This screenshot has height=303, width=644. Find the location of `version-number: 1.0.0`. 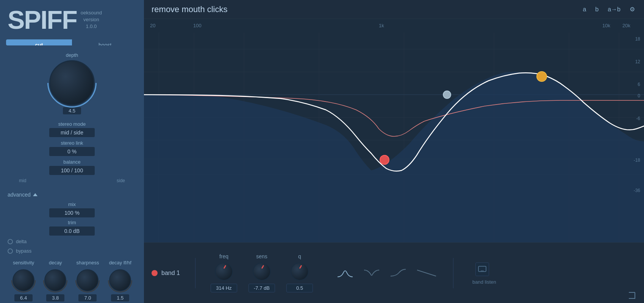

version-number: 1.0.0 is located at coordinates (91, 27).